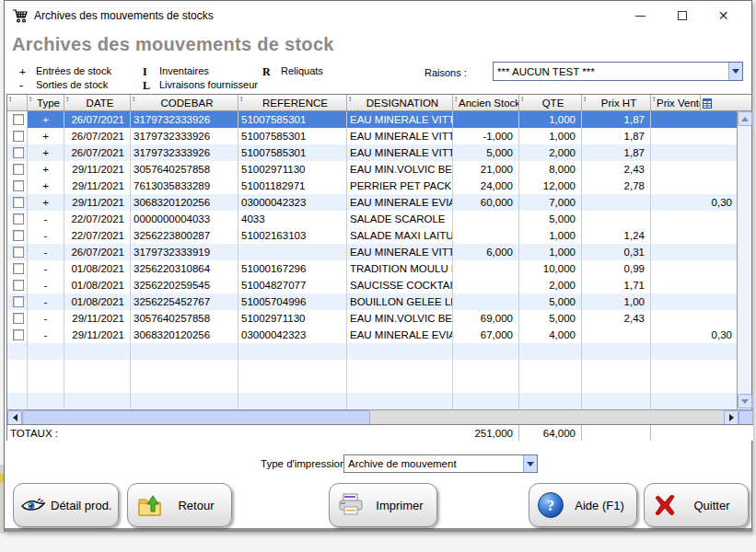 This screenshot has height=552, width=756. Describe the element at coordinates (617, 236) in the screenshot. I see `cell-prix_ht: 1,24` at that location.